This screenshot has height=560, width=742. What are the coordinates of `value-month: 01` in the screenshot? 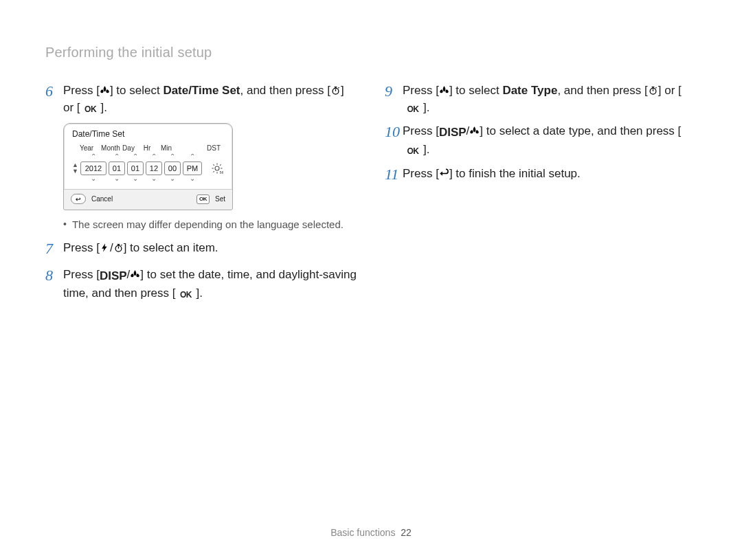 It's located at (117, 168).